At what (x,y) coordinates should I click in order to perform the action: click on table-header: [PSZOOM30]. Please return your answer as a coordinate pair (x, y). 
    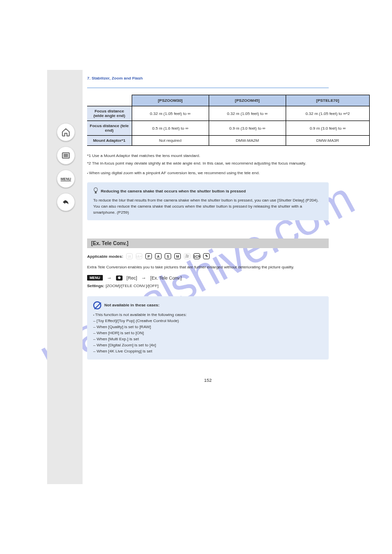
    Looking at the image, I should click on (170, 101).